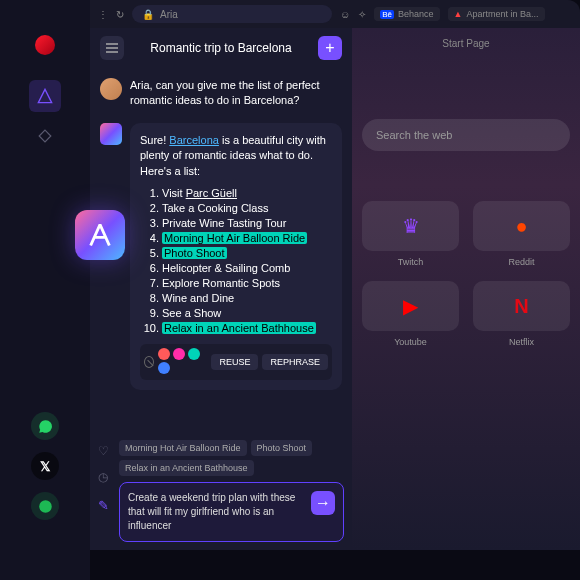  I want to click on sidebar-diamond-icon, so click(45, 136).